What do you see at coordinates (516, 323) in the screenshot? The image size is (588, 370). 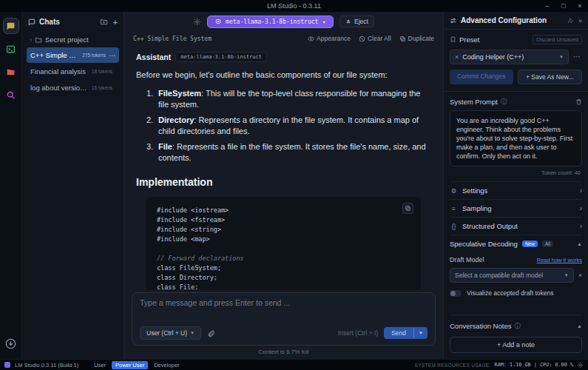 I see `conversation-notes-row: Conversation Notes ⓘ ▲` at bounding box center [516, 323].